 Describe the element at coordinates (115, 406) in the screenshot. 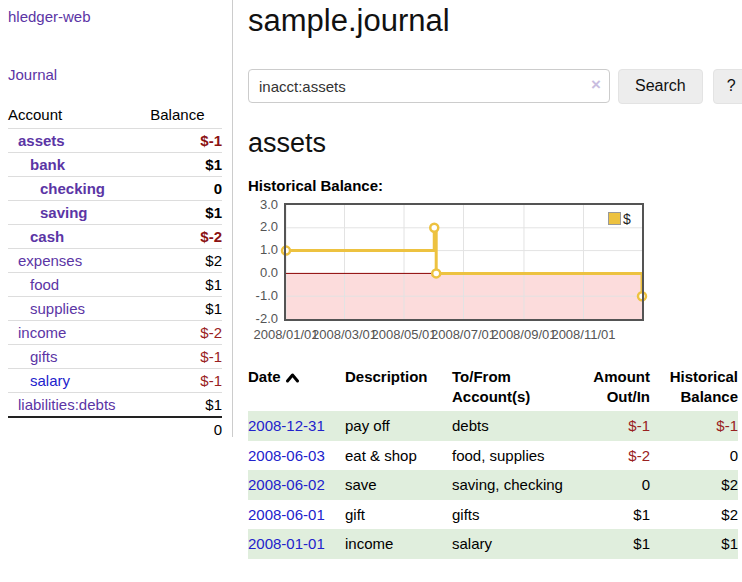

I see `table-row: liabilities:debts$1` at that location.